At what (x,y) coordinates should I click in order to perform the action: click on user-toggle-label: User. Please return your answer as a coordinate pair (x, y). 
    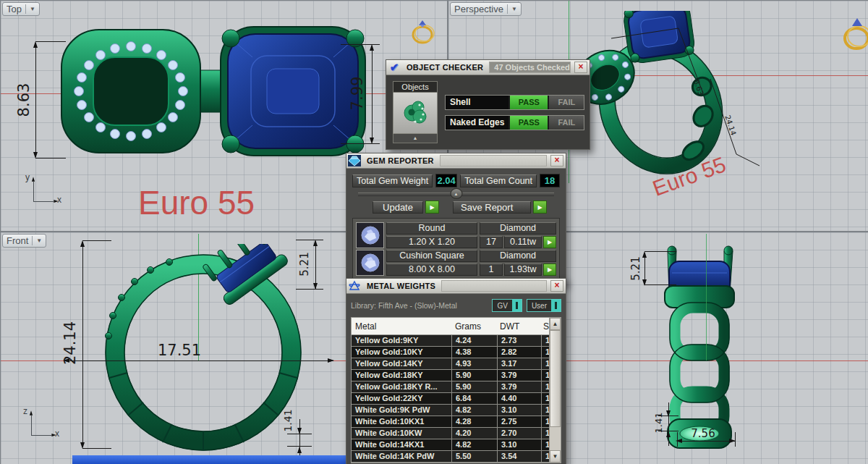
    Looking at the image, I should click on (540, 305).